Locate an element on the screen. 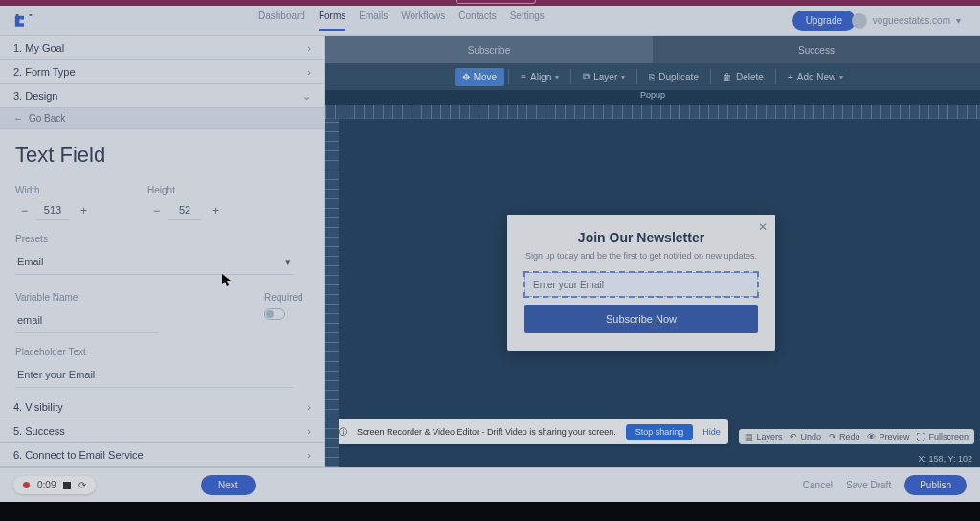 This screenshot has height=521, width=980. preview-button: 👁 Preview is located at coordinates (888, 437).